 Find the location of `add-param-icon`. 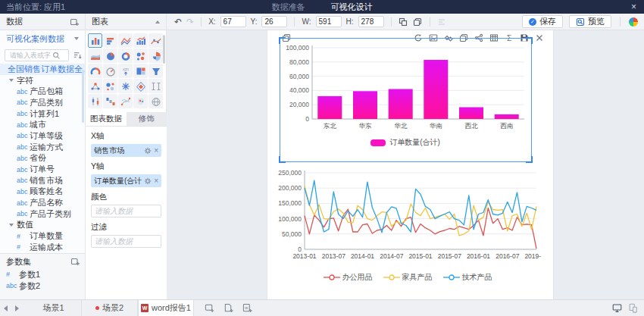

add-param-icon is located at coordinates (74, 262).